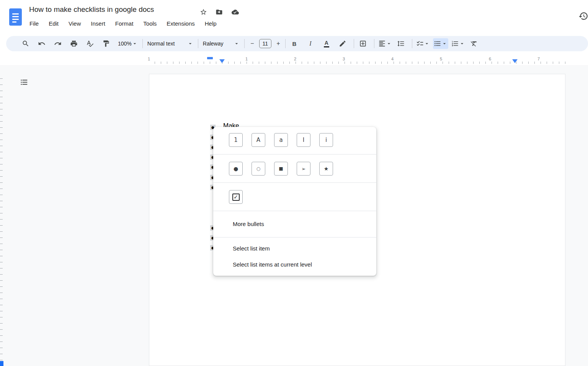  Describe the element at coordinates (34, 24) in the screenshot. I see `menu-file: File` at that location.